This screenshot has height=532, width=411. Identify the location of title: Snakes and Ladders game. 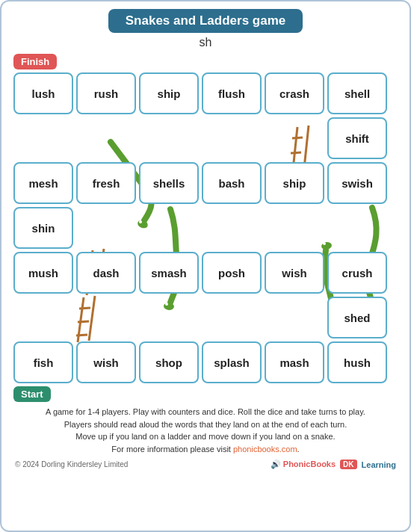
(206, 21).